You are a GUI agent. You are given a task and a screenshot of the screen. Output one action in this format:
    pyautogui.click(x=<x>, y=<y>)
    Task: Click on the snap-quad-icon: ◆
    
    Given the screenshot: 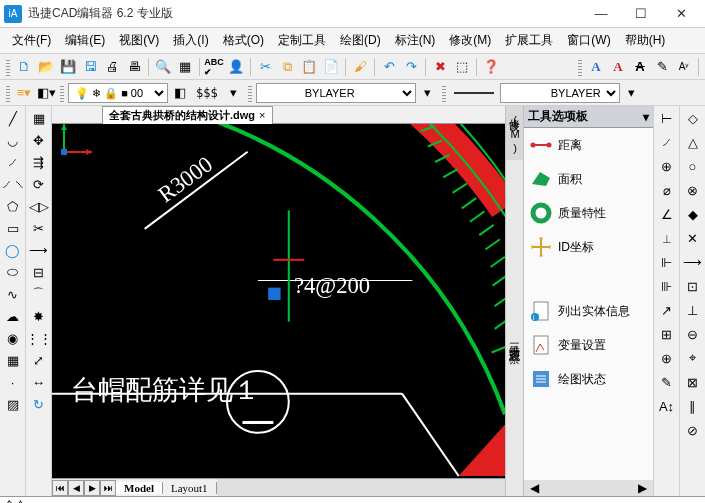 What is the action you would take?
    pyautogui.click(x=693, y=214)
    